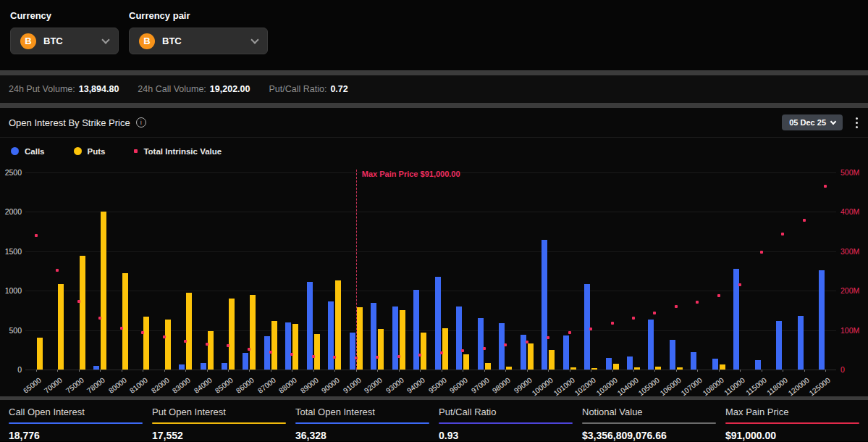 The width and height of the screenshot is (868, 442). What do you see at coordinates (198, 41) in the screenshot?
I see `currency-pair-select: B BTC` at bounding box center [198, 41].